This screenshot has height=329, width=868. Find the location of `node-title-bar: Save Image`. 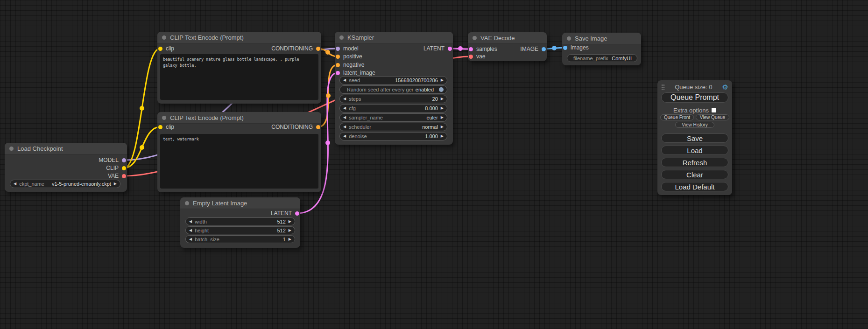

node-title-bar: Save Image is located at coordinates (601, 38).